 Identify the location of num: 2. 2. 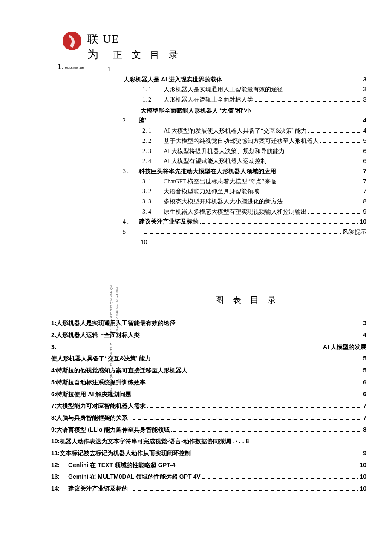
(152, 141).